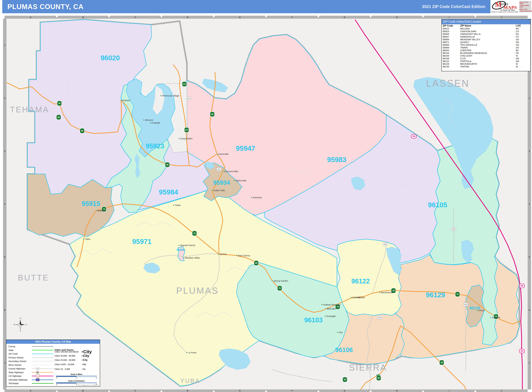  What do you see at coordinates (76, 376) in the screenshot?
I see `legend-scale-miles: Scale in Miles036` at bounding box center [76, 376].